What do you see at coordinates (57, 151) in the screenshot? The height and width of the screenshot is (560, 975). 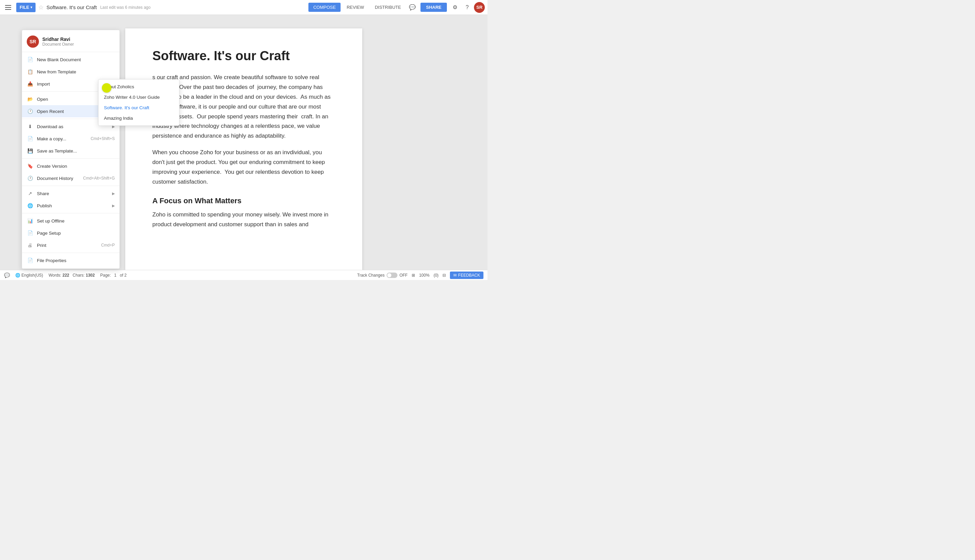 I see `save-template-label: Save as Template...` at bounding box center [57, 151].